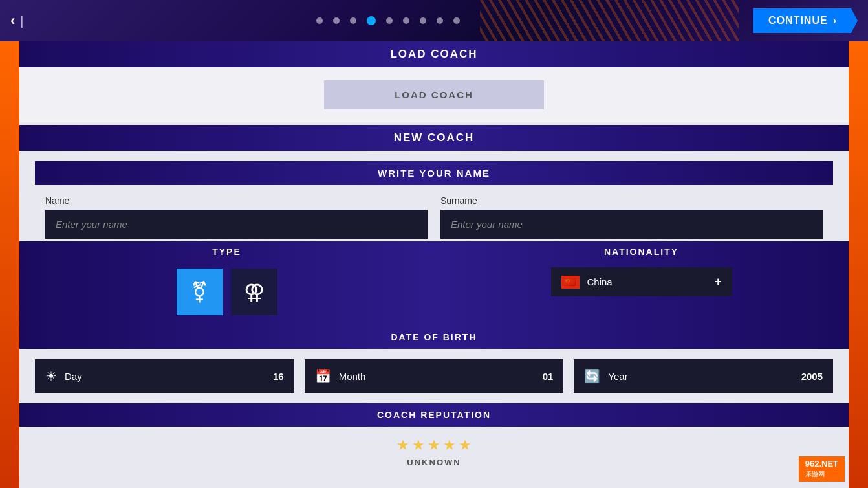  Describe the element at coordinates (434, 445) in the screenshot. I see `reputation-stars: ★ ★ ★ ★ ★` at that location.